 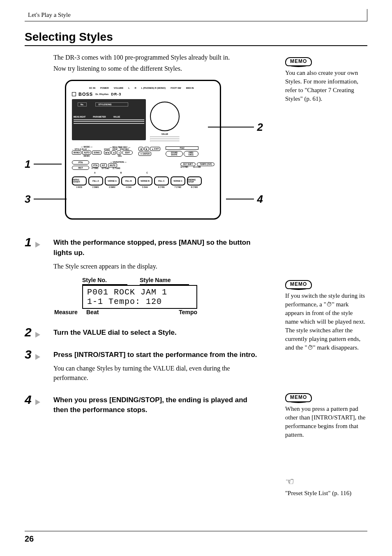 I want to click on auto-button: AUTO, so click(x=87, y=153).